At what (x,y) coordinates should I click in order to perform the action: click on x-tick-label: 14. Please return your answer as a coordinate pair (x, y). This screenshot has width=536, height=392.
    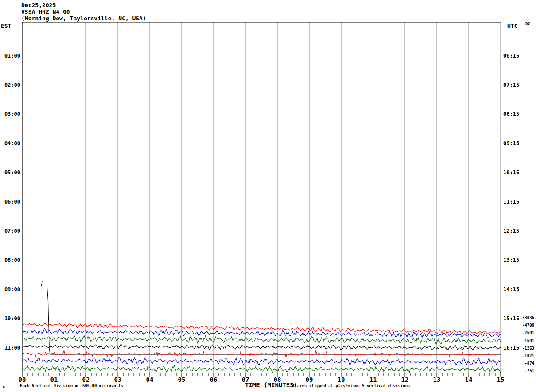
    Looking at the image, I should click on (469, 380).